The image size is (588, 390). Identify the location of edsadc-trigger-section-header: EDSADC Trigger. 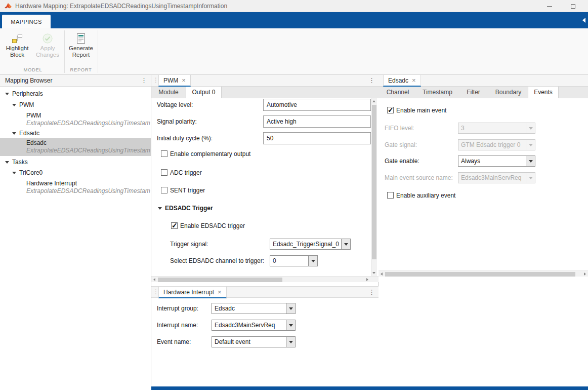
(185, 208).